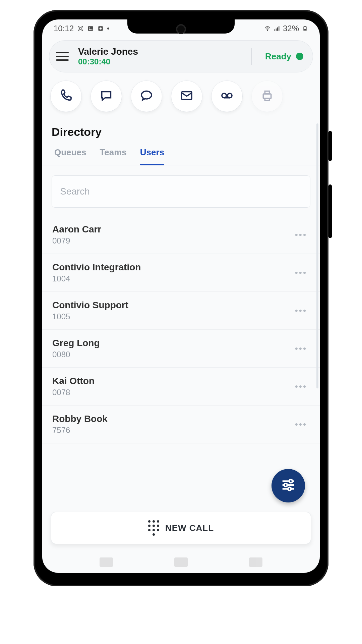  I want to click on more-notifications-dot, so click(108, 29).